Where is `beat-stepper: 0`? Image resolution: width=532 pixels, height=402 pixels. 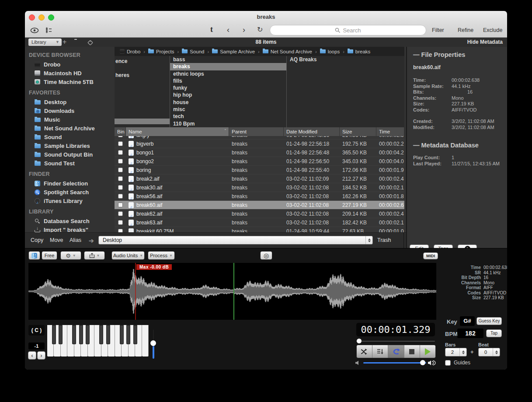
beat-stepper: 0 is located at coordinates (489, 352).